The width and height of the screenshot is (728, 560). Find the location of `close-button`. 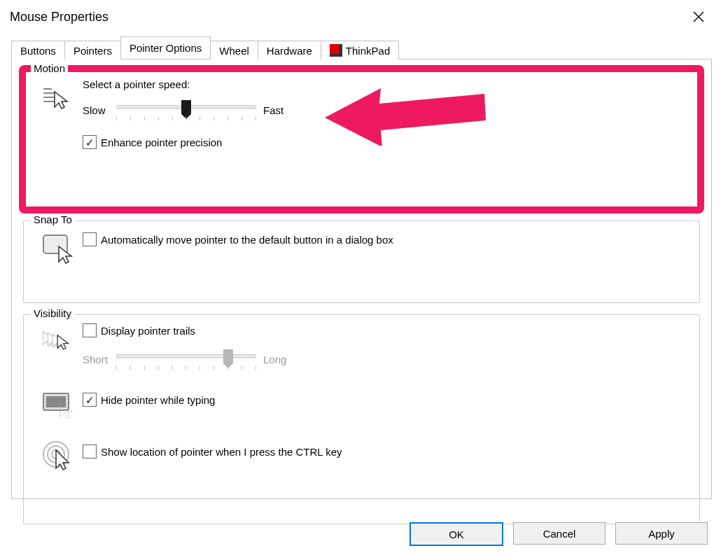

close-button is located at coordinates (699, 17).